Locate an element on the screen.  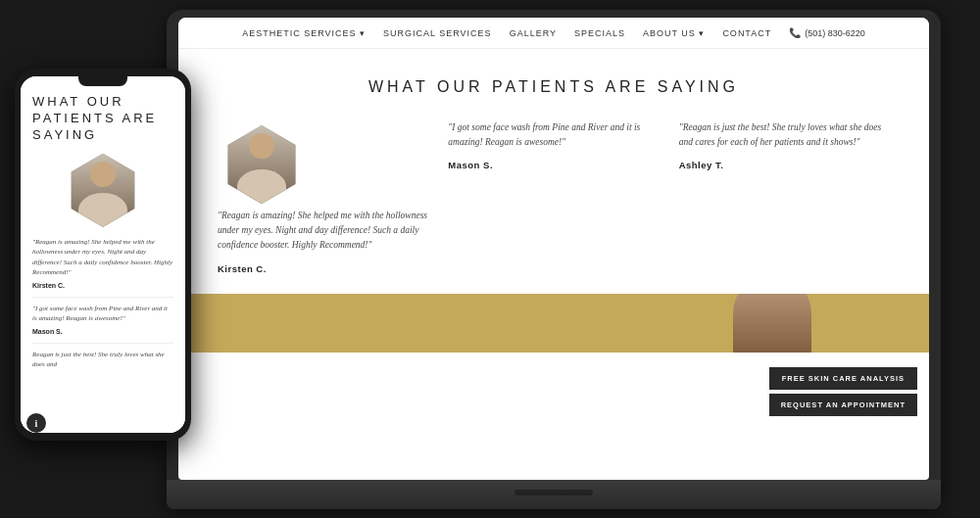
nav-specials: SPECIALS is located at coordinates (600, 33).